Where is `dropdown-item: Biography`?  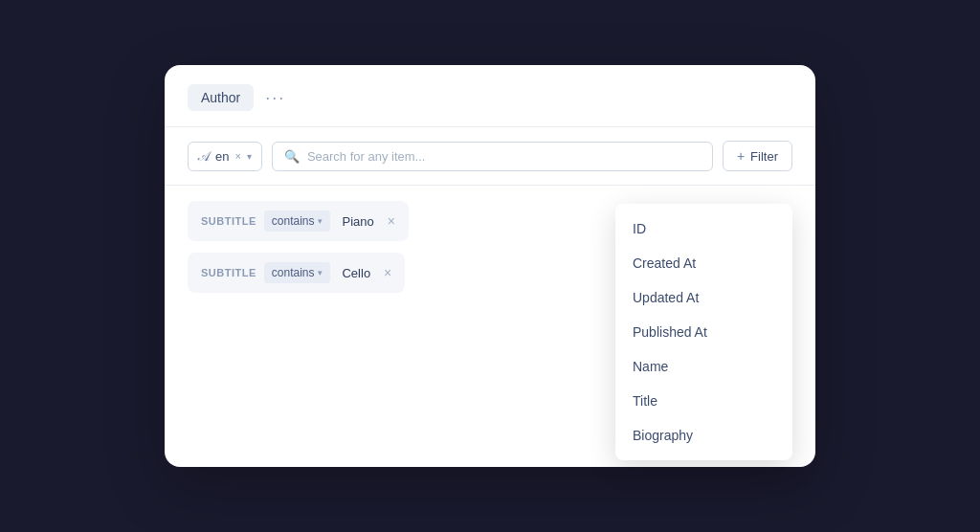
dropdown-item: Biography is located at coordinates (704, 435).